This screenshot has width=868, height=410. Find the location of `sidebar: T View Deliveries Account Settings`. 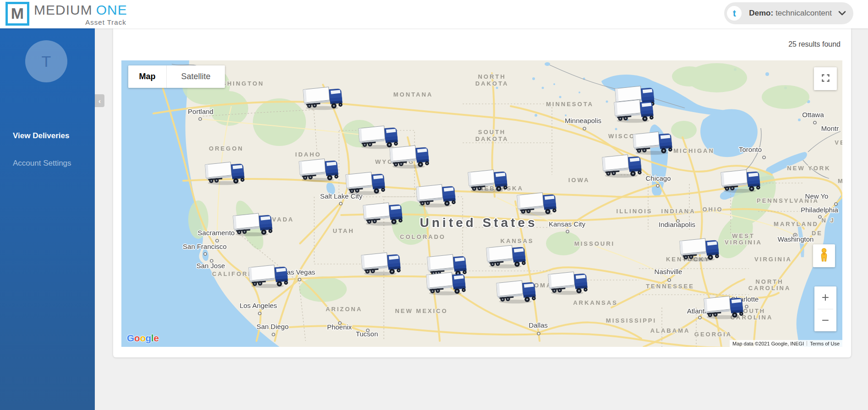

sidebar: T View Deliveries Account Settings is located at coordinates (48, 219).